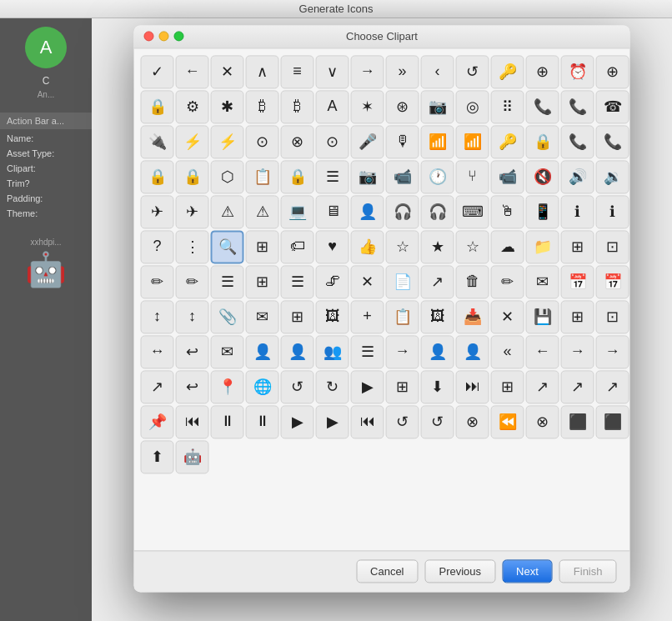 This screenshot has height=621, width=672. Describe the element at coordinates (473, 352) in the screenshot. I see `icon-person3: 👤` at that location.